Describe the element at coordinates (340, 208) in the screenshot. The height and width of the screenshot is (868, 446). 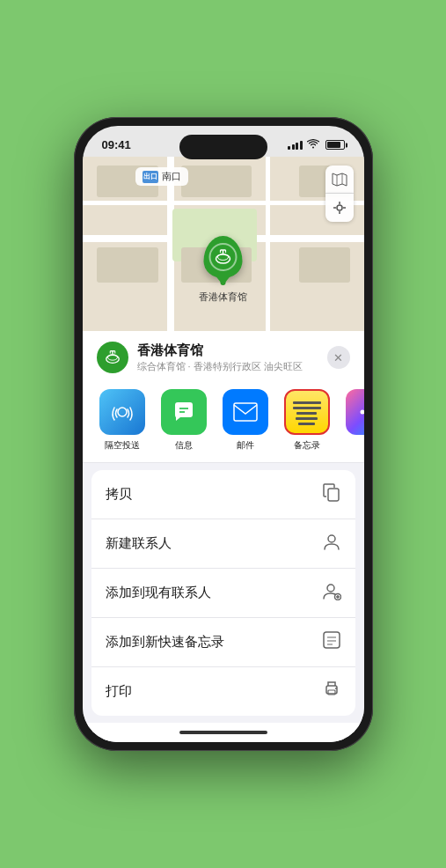
I see `location-button` at that location.